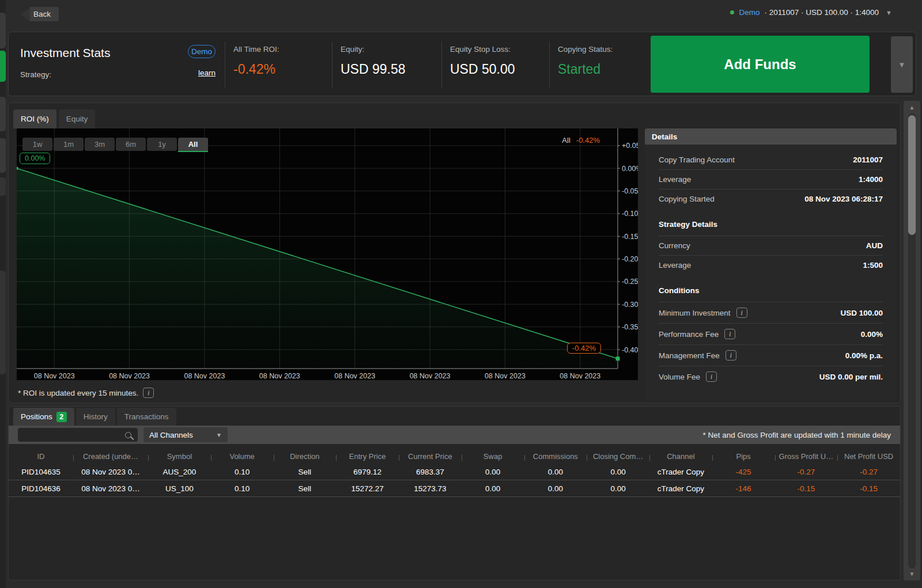  What do you see at coordinates (760, 65) in the screenshot?
I see `add-funds-button: Add Funds` at bounding box center [760, 65].